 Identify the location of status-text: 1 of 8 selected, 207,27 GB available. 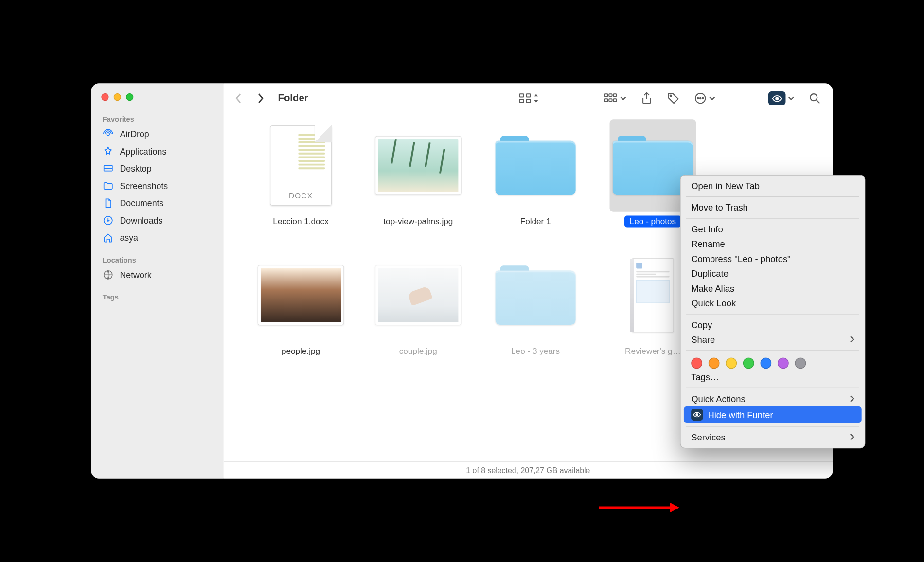
(528, 470).